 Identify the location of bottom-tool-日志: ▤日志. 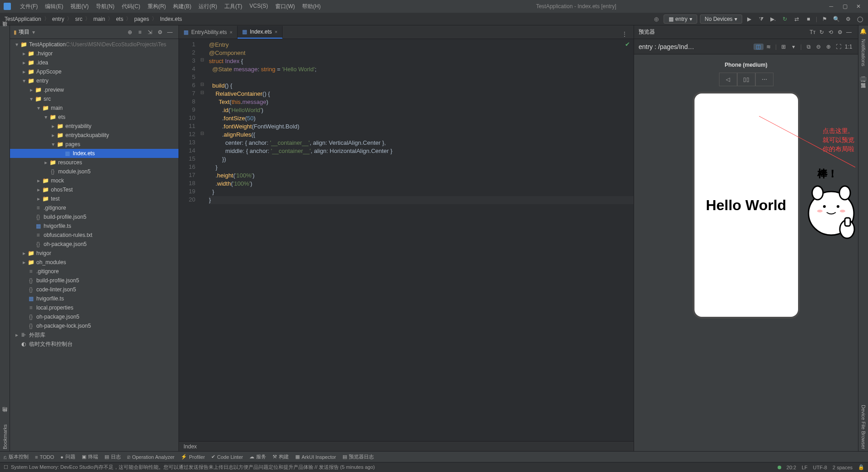
(113, 457).